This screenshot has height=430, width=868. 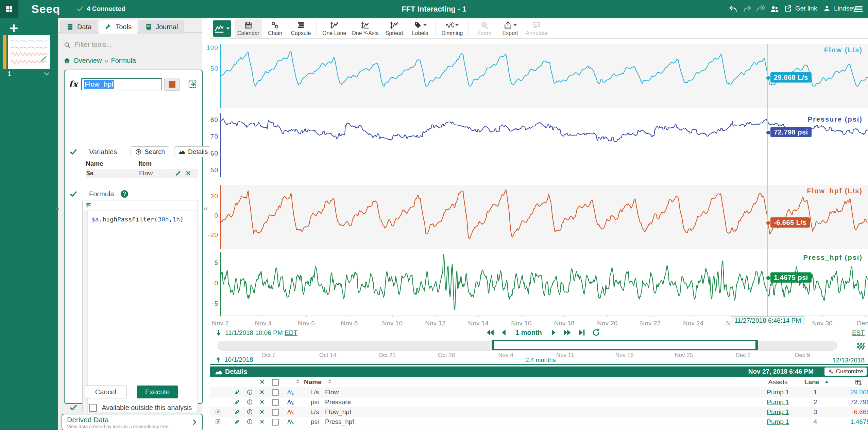 I want to click on step-forward-icon, so click(x=553, y=333).